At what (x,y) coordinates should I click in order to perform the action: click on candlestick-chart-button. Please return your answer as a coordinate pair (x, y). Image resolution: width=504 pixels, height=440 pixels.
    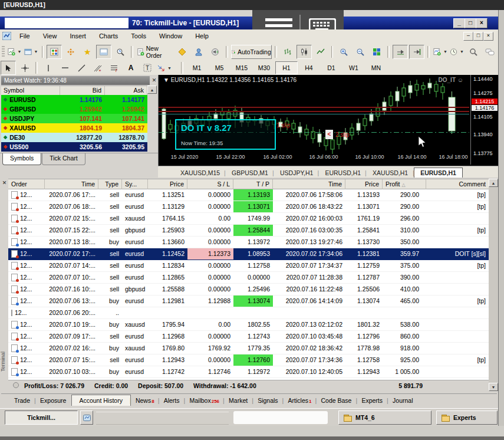
    Looking at the image, I should click on (304, 52).